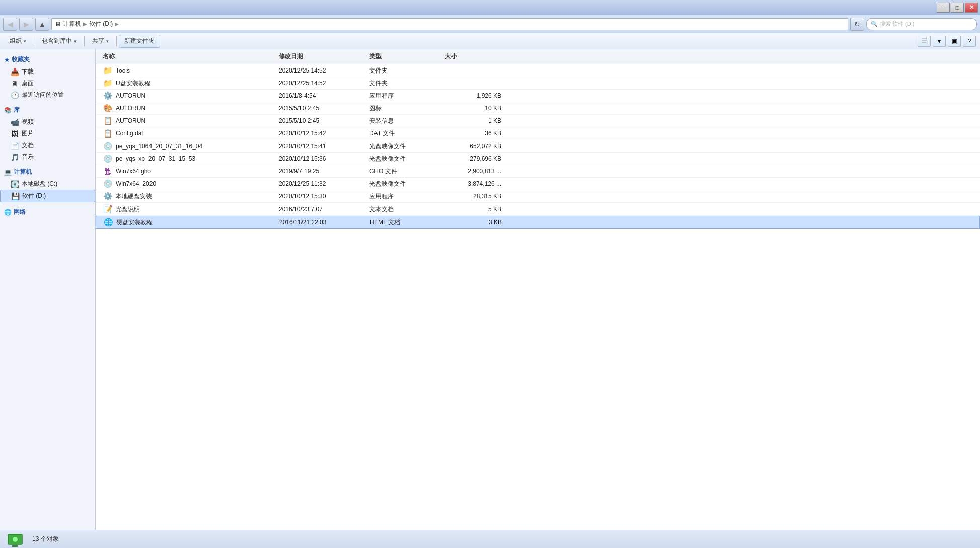 Image resolution: width=980 pixels, height=548 pixels. Describe the element at coordinates (189, 184) in the screenshot. I see `file-name-cell: 💿 Win7x64_2020` at that location.